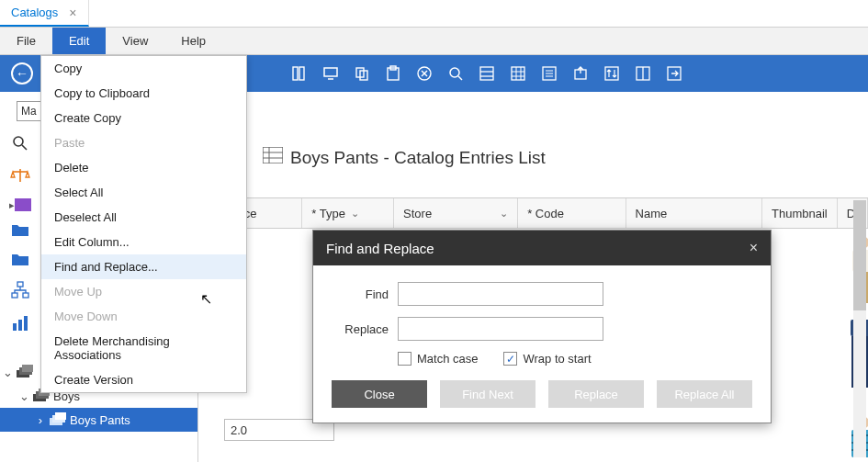 Image resolution: width=868 pixels, height=462 pixels. Describe the element at coordinates (418, 158) in the screenshot. I see `page-title: Boys Pants - Catalog Entries List` at that location.